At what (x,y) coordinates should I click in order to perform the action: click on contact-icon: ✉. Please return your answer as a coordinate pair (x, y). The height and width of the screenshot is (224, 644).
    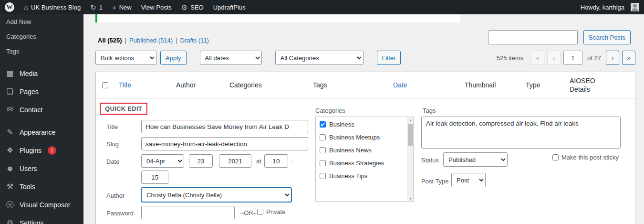
    Looking at the image, I should click on (10, 110).